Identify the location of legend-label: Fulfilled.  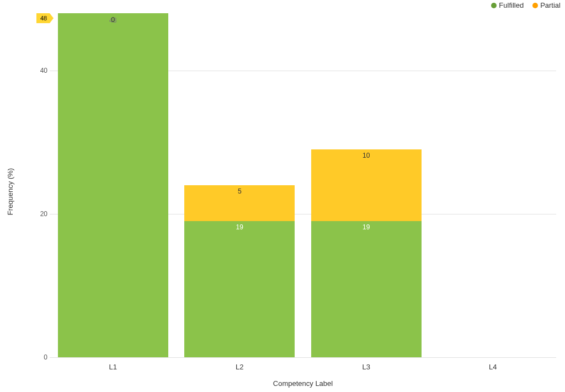
(511, 6).